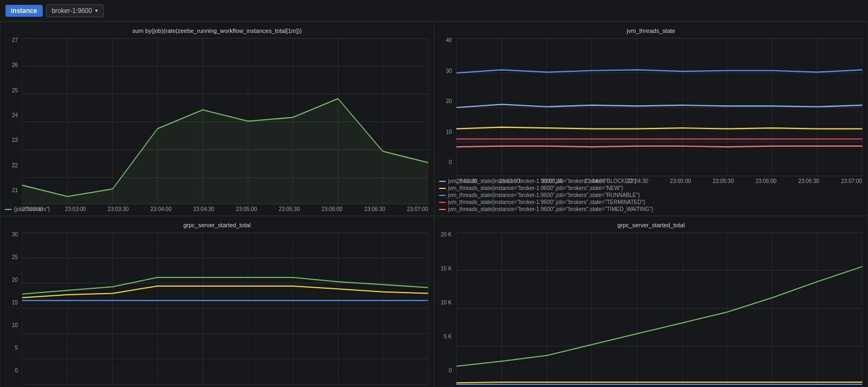 The height and width of the screenshot is (387, 868). What do you see at coordinates (434, 11) in the screenshot?
I see `top-bar: instance broker-1:9600` at bounding box center [434, 11].